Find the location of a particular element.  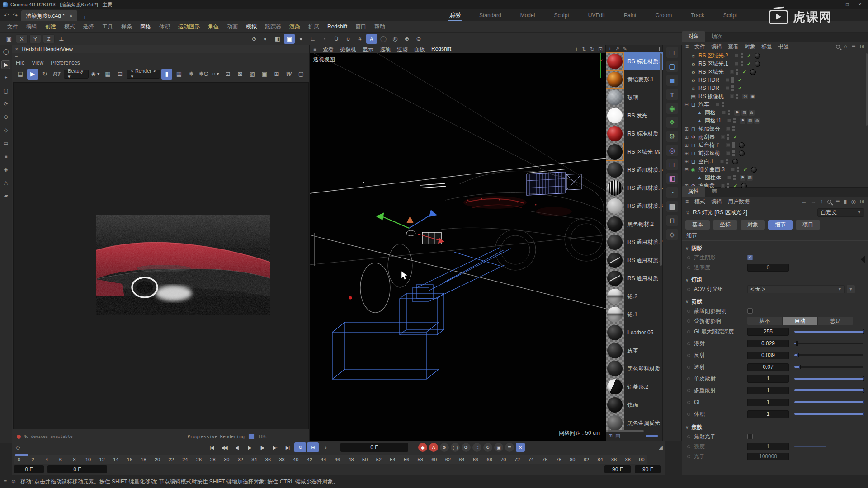

material-item: RS 发光 is located at coordinates (634, 116).